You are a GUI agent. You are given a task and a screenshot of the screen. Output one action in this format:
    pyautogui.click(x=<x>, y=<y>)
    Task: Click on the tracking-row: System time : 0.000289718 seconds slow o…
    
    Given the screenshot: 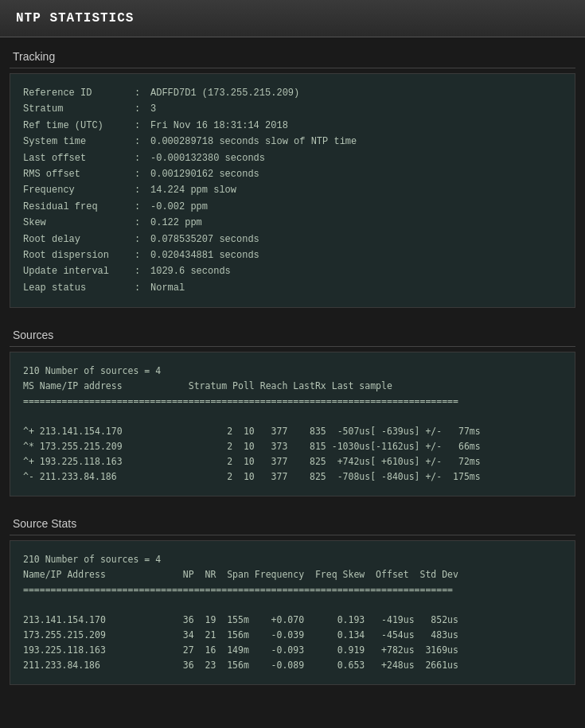 What is the action you would take?
    pyautogui.click(x=293, y=142)
    